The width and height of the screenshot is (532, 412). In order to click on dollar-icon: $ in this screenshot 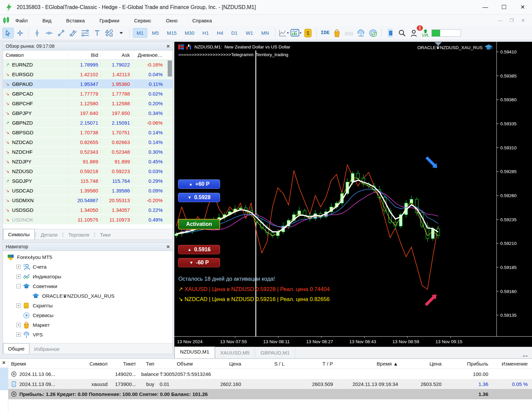, I will do `click(308, 33)`.